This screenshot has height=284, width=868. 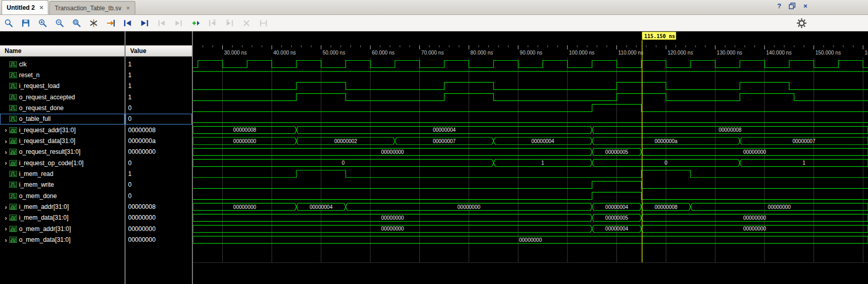 I want to click on wave-row-o-request-done, so click(x=530, y=108).